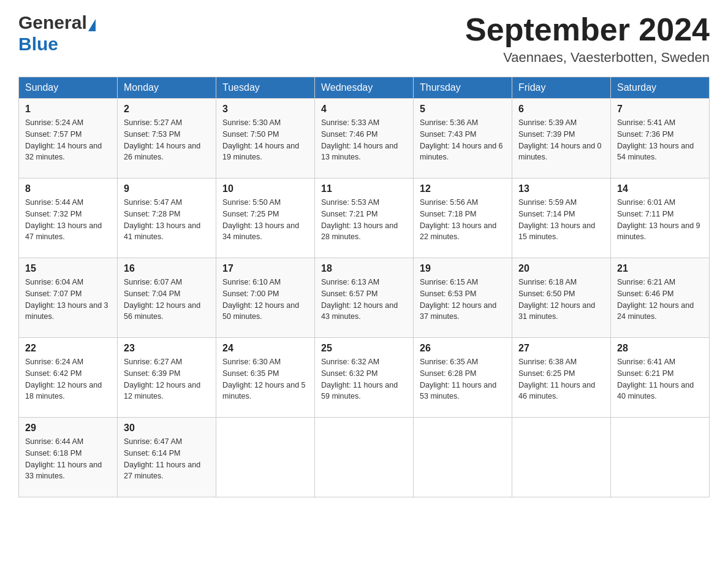  I want to click on day-number: 27, so click(561, 348).